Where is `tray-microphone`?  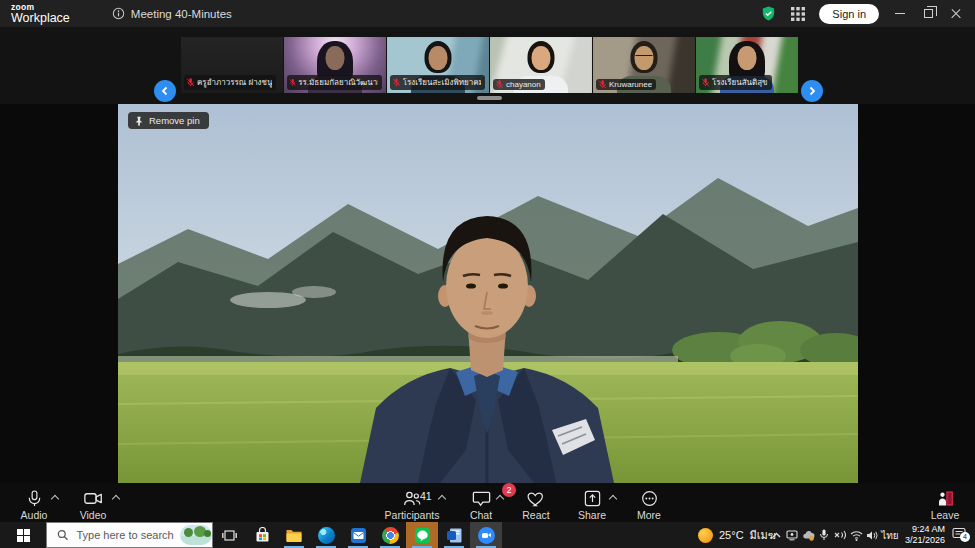
tray-microphone is located at coordinates (824, 535).